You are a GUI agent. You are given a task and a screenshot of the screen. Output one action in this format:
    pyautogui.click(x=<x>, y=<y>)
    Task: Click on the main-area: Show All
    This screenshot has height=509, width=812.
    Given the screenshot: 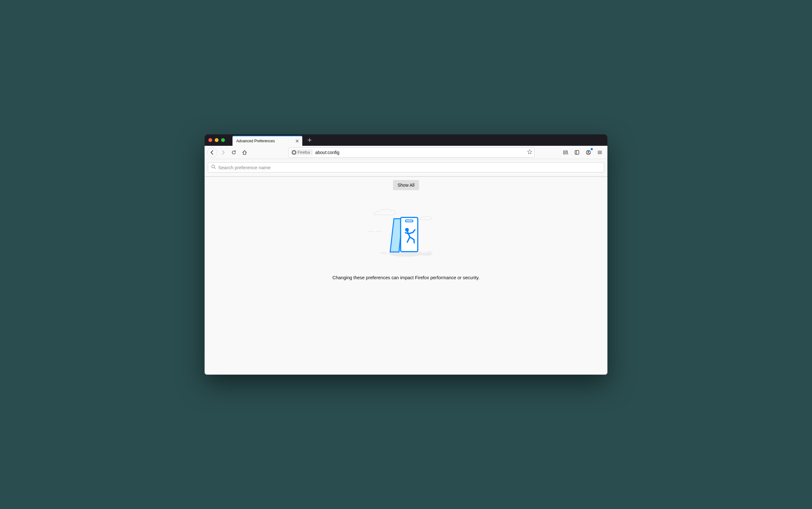 What is the action you would take?
    pyautogui.click(x=406, y=228)
    